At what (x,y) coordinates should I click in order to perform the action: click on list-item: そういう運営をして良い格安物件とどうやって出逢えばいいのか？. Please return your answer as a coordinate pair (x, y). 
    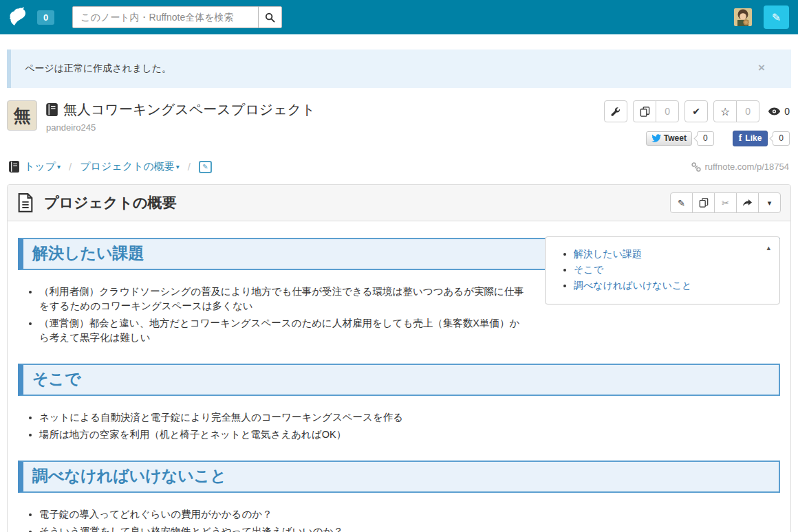
    Looking at the image, I should click on (410, 528).